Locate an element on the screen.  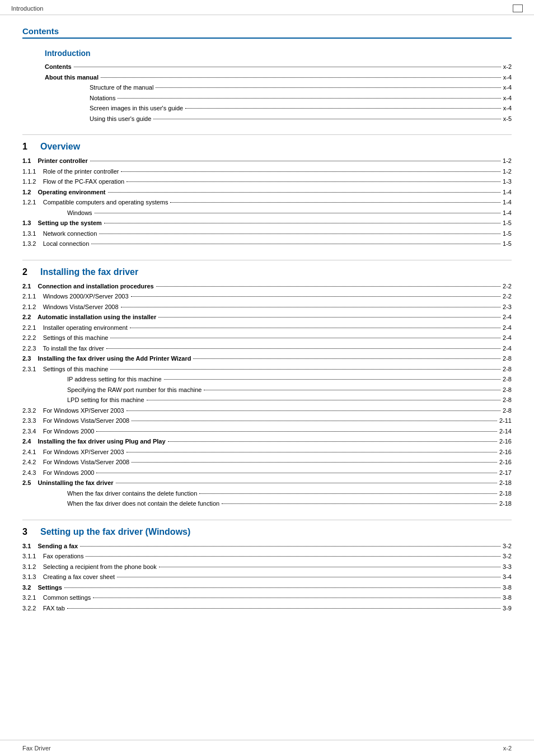
toc-entry: 2.5 Uninstalling the fax driver2-18 is located at coordinates (267, 483).